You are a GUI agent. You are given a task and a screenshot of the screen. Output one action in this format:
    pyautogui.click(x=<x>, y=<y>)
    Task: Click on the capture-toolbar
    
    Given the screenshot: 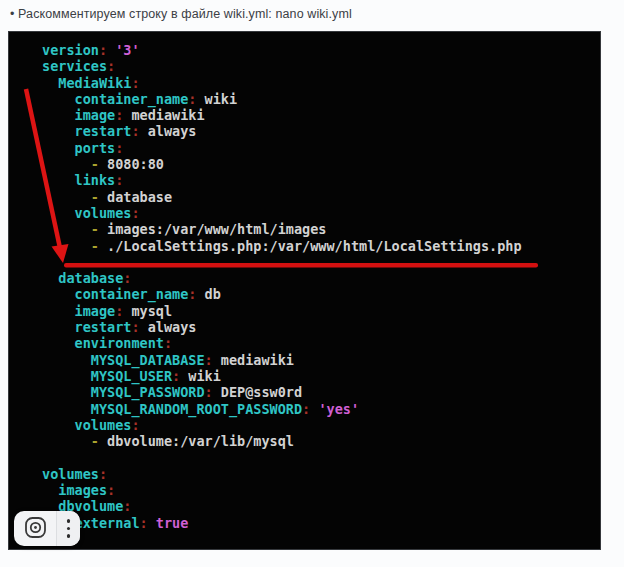 What is the action you would take?
    pyautogui.click(x=47, y=528)
    